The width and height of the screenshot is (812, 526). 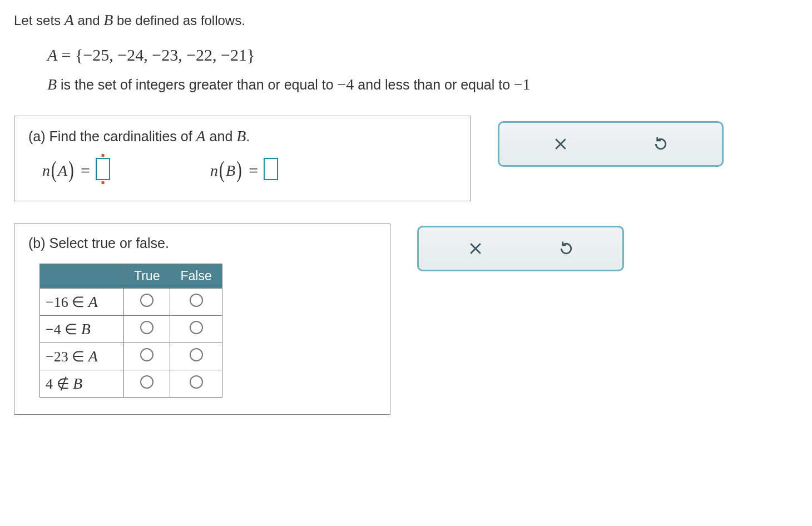 What do you see at coordinates (76, 171) in the screenshot?
I see `n-of-A: n(A) =` at bounding box center [76, 171].